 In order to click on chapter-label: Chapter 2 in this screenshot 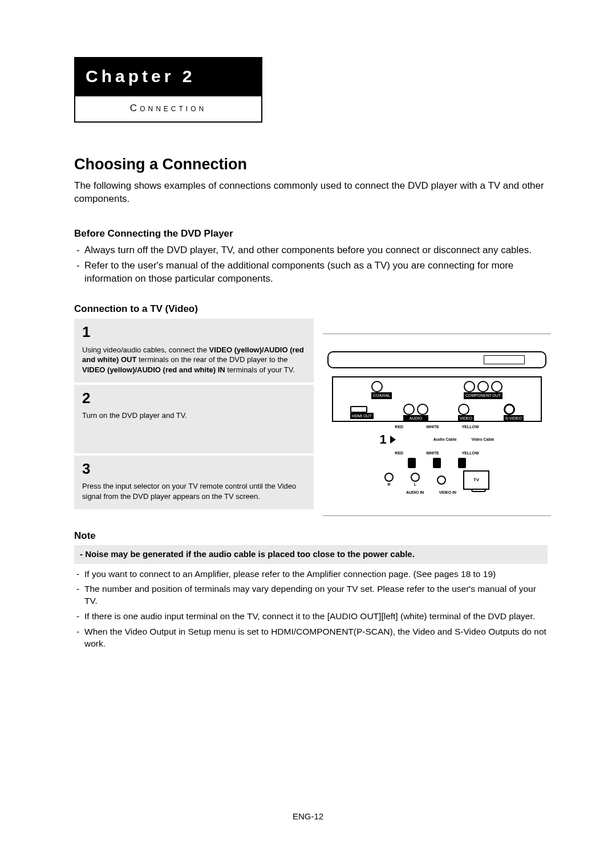, I will do `click(168, 78)`.